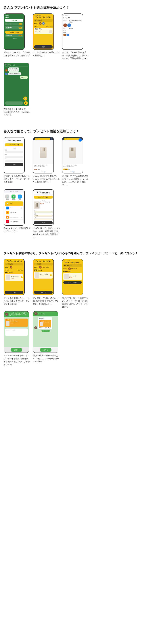 The image size is (146, 644). I want to click on phone-item-hap-invite: Hello,HAP! + Join HAP テイルウィー 200%! tanim…, so click(18, 37).